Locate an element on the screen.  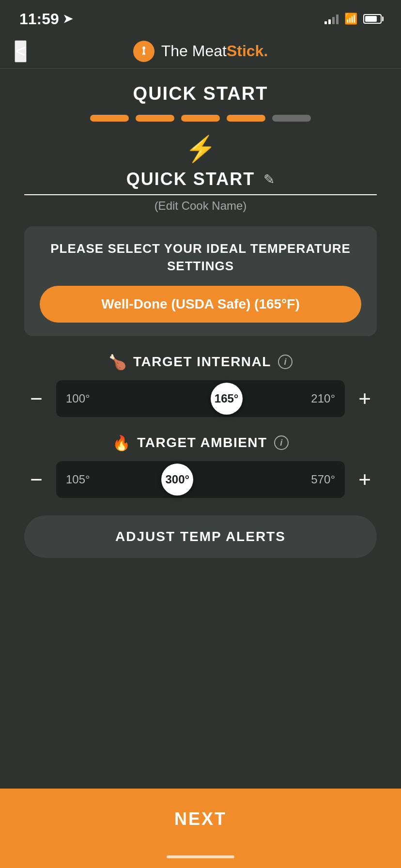
page-title: QUICK START is located at coordinates (200, 94).